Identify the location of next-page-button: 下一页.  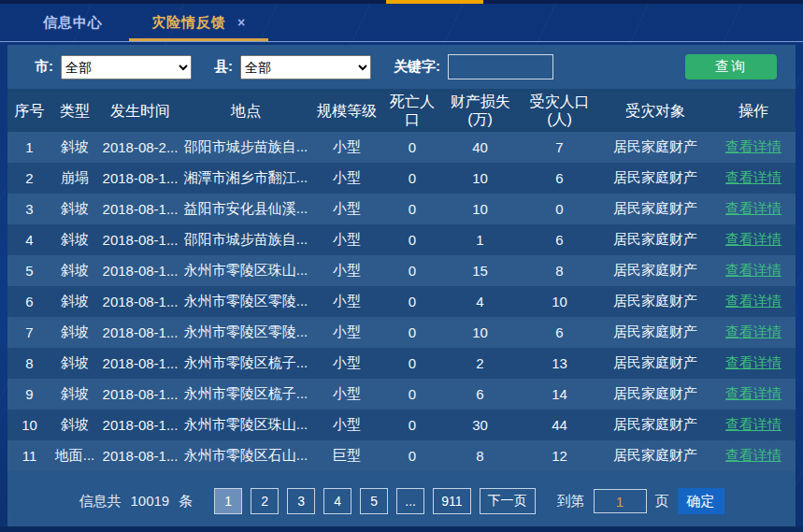
(508, 501).